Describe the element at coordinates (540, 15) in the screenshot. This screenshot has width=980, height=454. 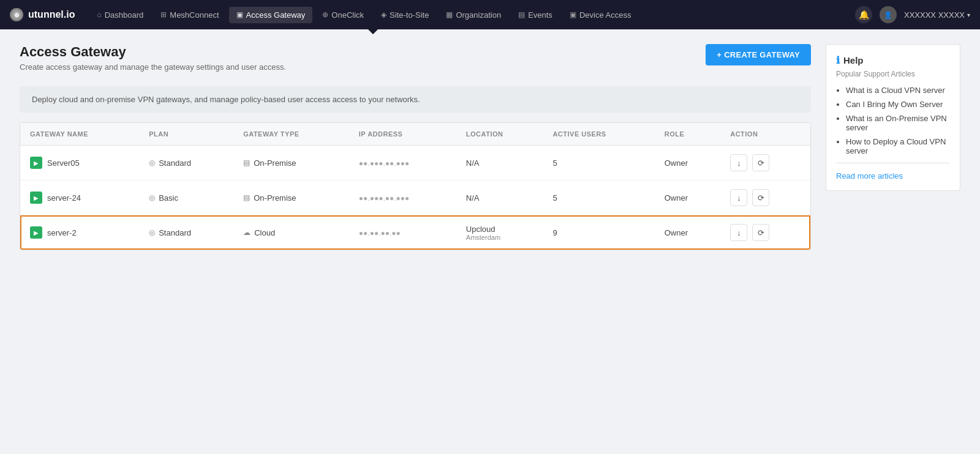
I see `nav-item-events-label: Events` at that location.